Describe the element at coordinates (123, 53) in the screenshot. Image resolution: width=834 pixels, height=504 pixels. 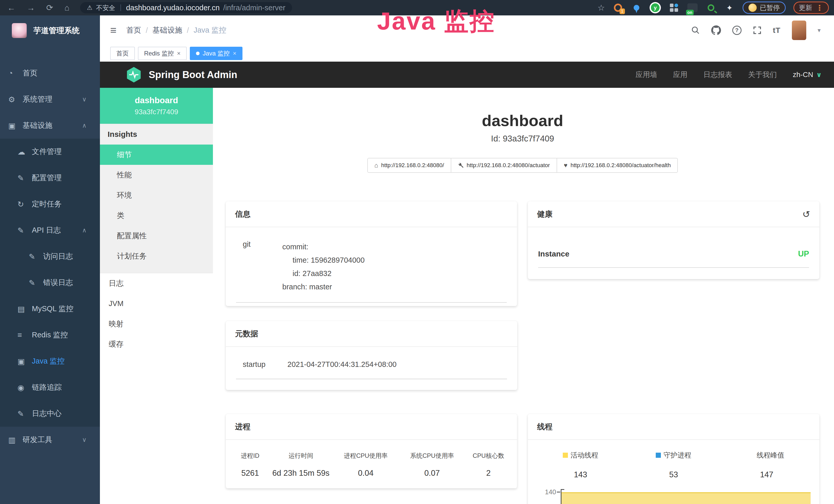
I see `page-tab: 首页 ×` at that location.